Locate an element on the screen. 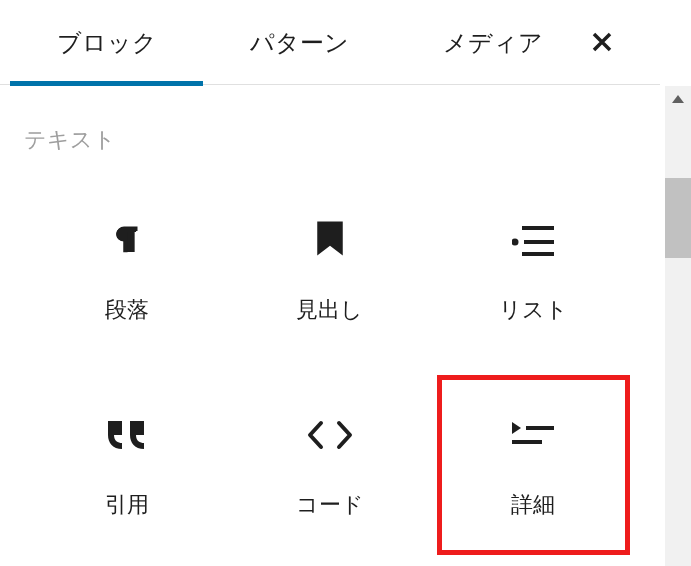 This screenshot has height=566, width=691. block-paragraph: 段落 is located at coordinates (126, 270).